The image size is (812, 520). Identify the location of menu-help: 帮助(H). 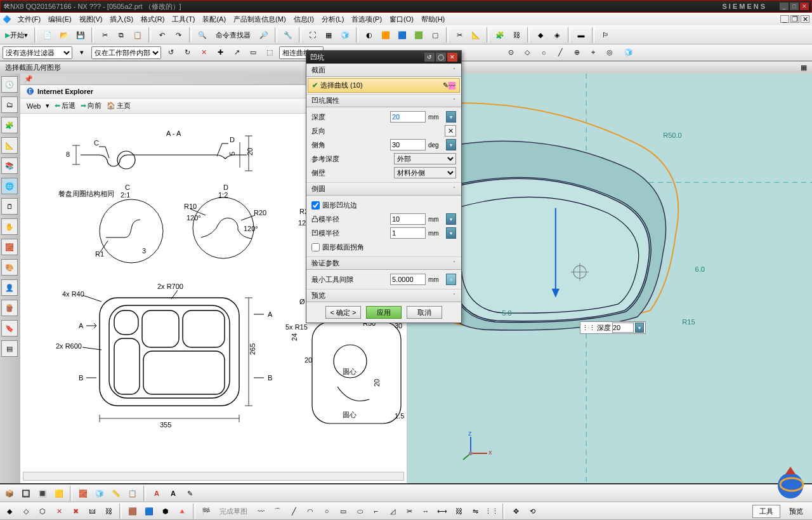
(433, 19).